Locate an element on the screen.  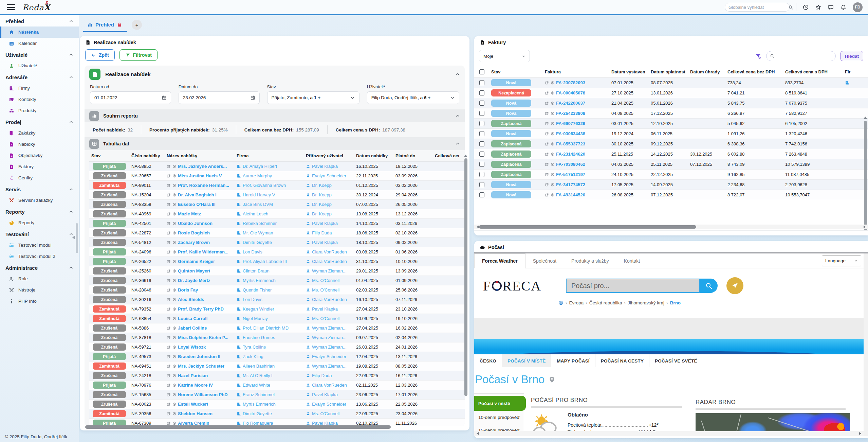
company-link: Jace Bins DVM is located at coordinates (258, 205).